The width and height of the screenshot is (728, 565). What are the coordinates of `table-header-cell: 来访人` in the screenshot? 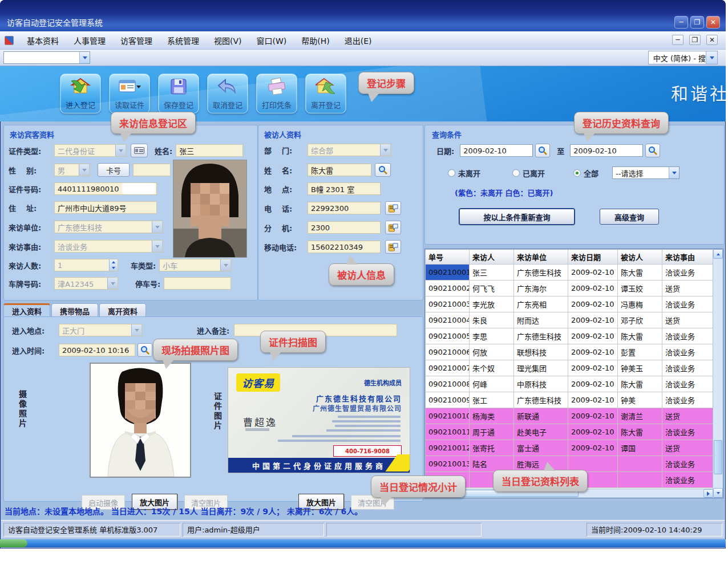 It's located at (492, 257).